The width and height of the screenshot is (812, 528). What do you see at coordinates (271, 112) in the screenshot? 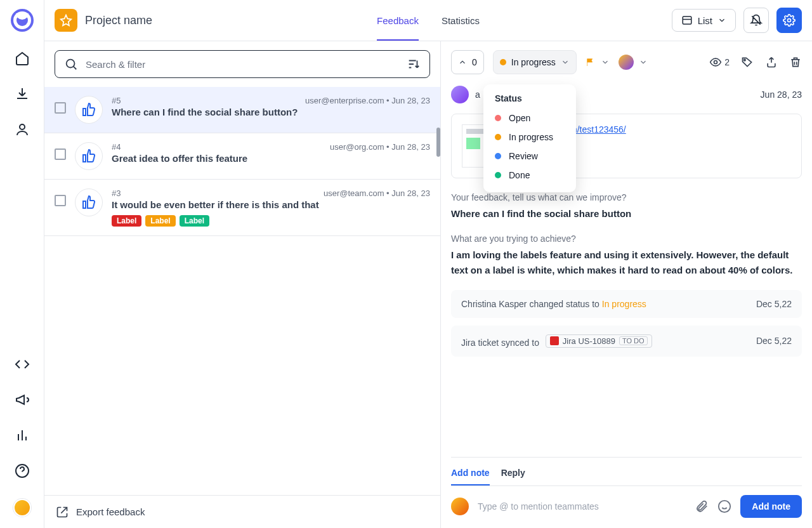
I see `feedback-title: Where can I find the social share button…` at bounding box center [271, 112].